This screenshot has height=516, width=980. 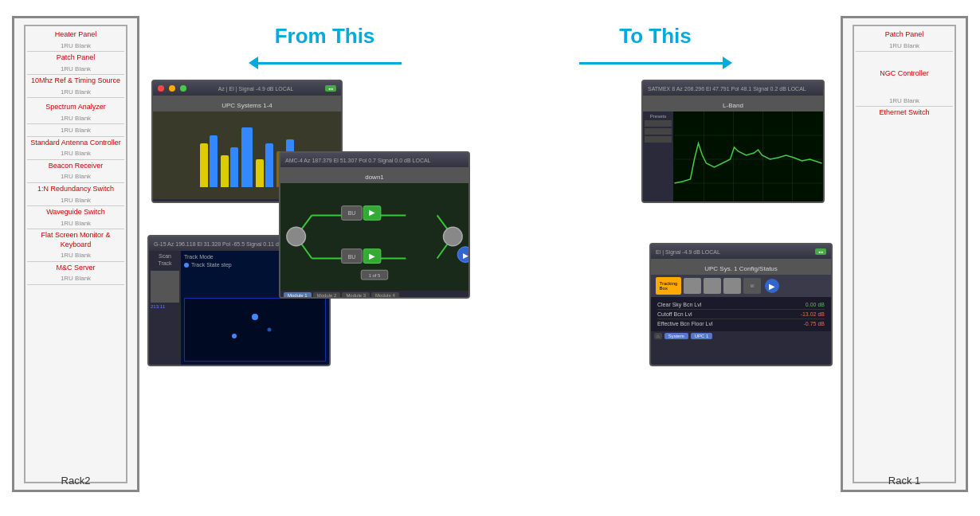 I want to click on ss-upc-btn-3: ▼, so click(x=229, y=202).